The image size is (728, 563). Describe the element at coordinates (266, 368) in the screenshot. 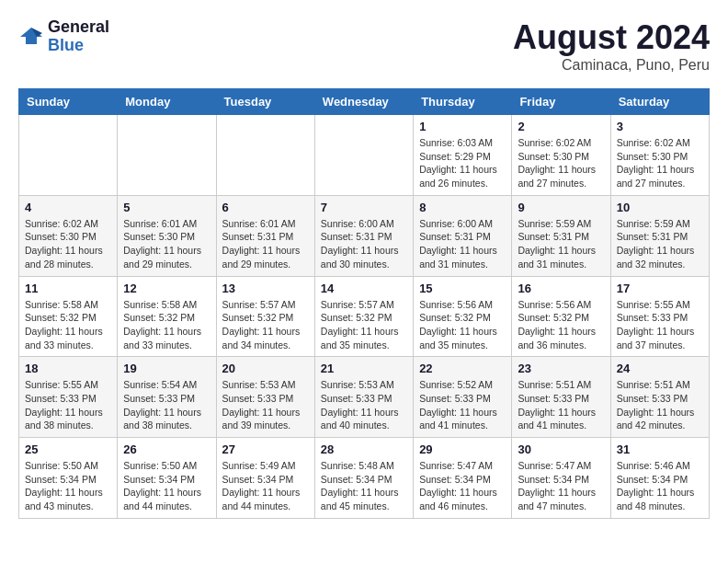

I see `day-number: 20` at that location.